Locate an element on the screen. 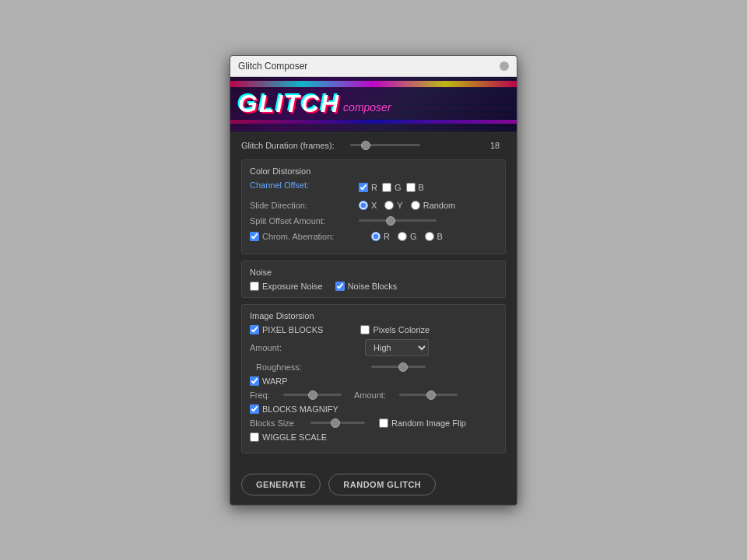 The height and width of the screenshot is (560, 747). pixels-colorize-label: Pixels Colorize is located at coordinates (395, 330).